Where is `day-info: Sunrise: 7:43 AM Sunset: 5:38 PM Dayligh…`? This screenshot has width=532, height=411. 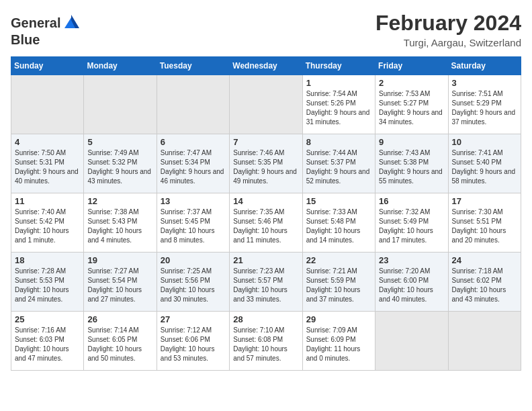
day-info: Sunrise: 7:43 AM Sunset: 5:38 PM Dayligh… is located at coordinates (411, 167).